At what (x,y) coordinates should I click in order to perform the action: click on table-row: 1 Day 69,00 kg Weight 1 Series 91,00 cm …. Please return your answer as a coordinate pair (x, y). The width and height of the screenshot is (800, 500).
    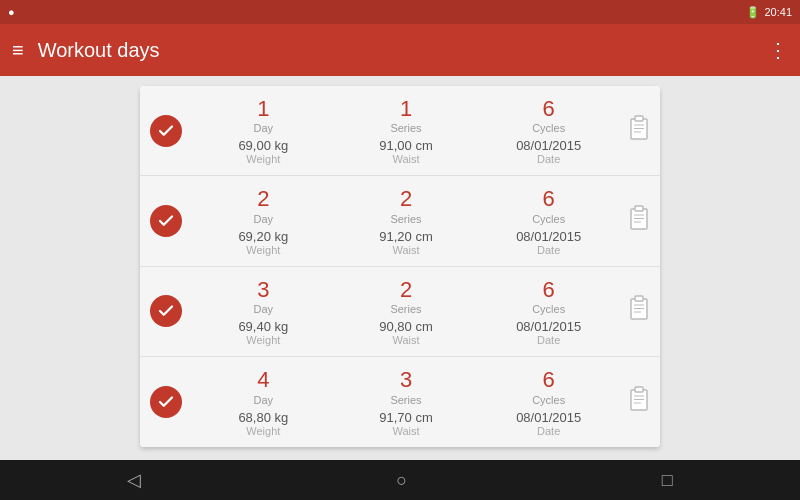
    Looking at the image, I should click on (400, 131).